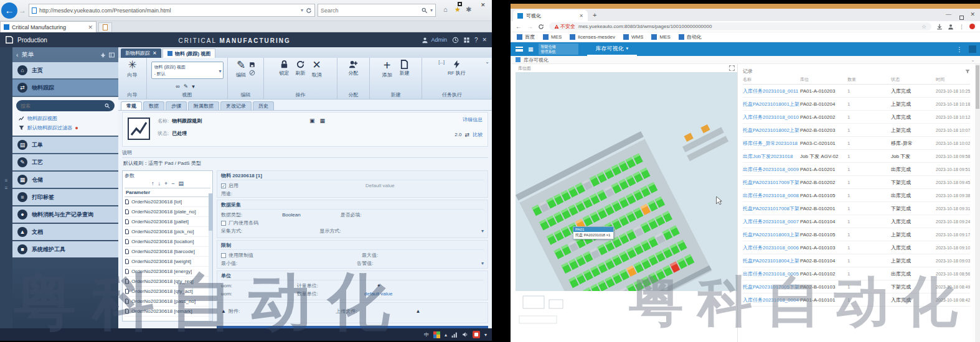 The image size is (980, 342). What do you see at coordinates (455, 335) in the screenshot?
I see `network-icon` at bounding box center [455, 335].